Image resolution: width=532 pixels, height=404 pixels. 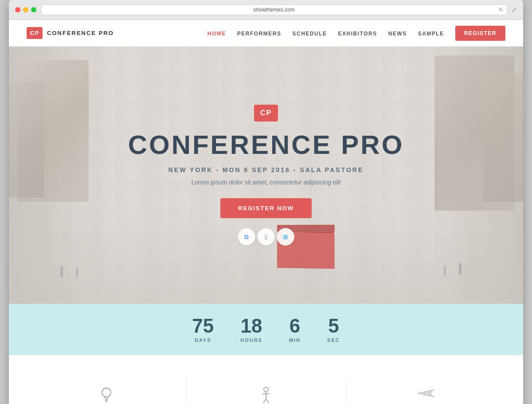 What do you see at coordinates (266, 170) in the screenshot?
I see `hero-subtitle: NEW YORK - MON 6 SEP 2016 - SALA PASTORE` at bounding box center [266, 170].